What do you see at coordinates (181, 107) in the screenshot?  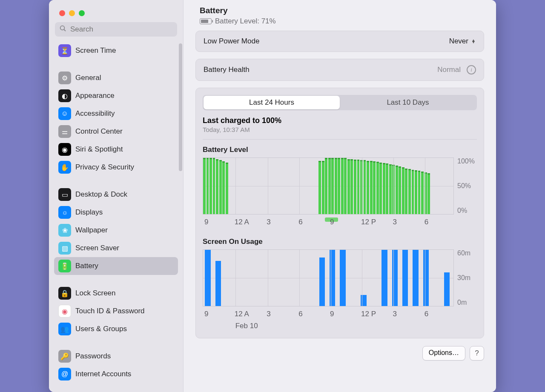 I see `scrollbar-thumb` at bounding box center [181, 107].